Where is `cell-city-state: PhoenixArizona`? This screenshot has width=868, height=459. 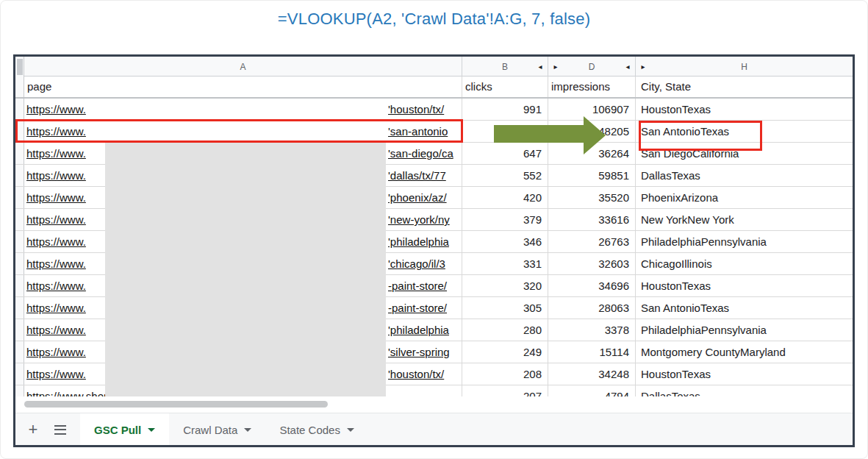 cell-city-state: PhoenixArizona is located at coordinates (744, 197).